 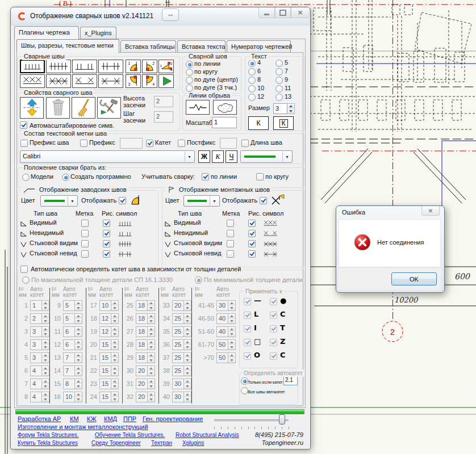 What do you see at coordinates (59, 201) in the screenshot?
I see `factory-color-combo: ▼` at bounding box center [59, 201].